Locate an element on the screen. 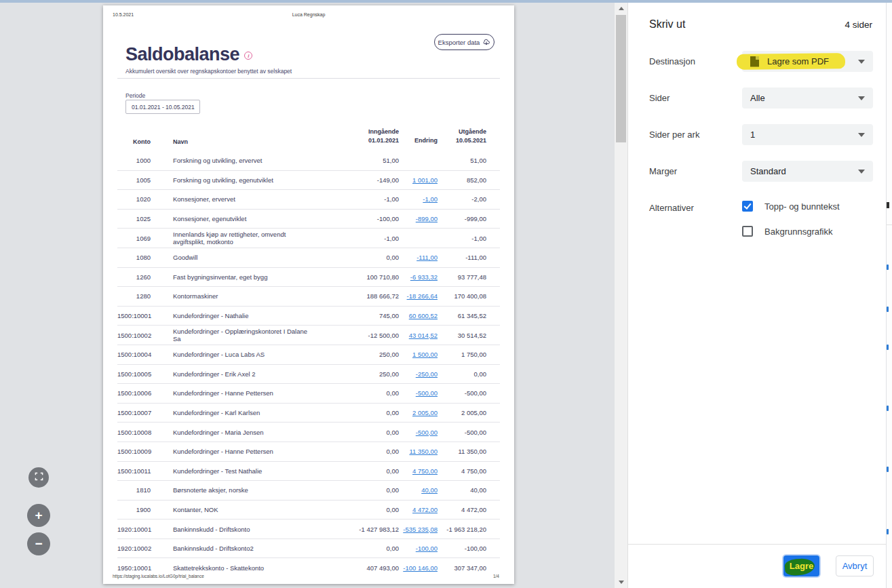 This screenshot has height=588, width=892. table-row: 1080Goodwill0,00-111,00-111,00 is located at coordinates (309, 258).